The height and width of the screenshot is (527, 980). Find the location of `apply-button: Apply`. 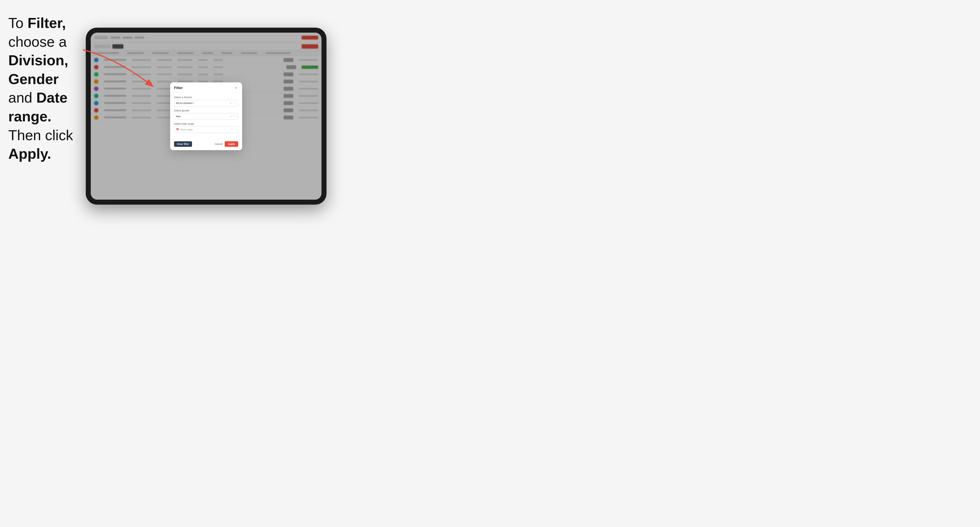

apply-button: Apply is located at coordinates (231, 144).